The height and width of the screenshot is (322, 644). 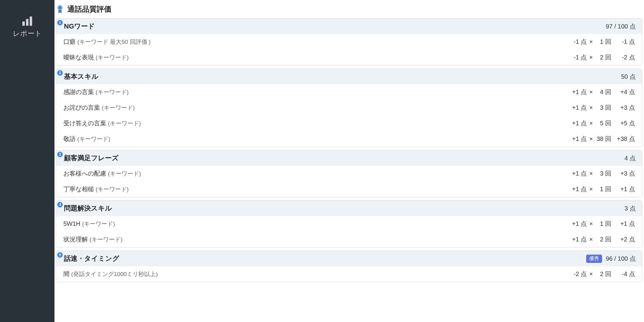 What do you see at coordinates (81, 77) in the screenshot?
I see `card-title: 基本スキル` at bounding box center [81, 77].